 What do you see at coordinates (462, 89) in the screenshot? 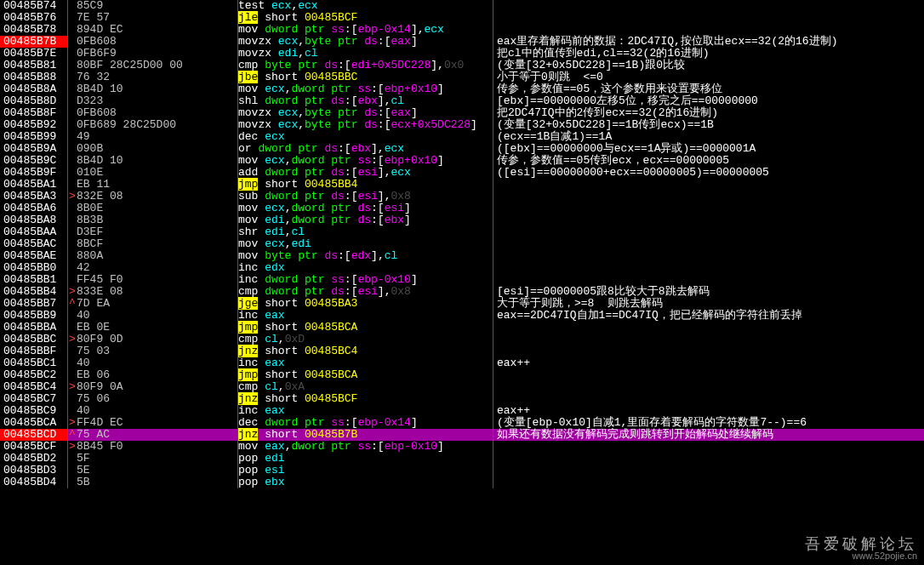
I see `disassembly-row: 00485B8A8B4D 10mov ecx,dword ptr ss:[ebp…` at bounding box center [462, 89].